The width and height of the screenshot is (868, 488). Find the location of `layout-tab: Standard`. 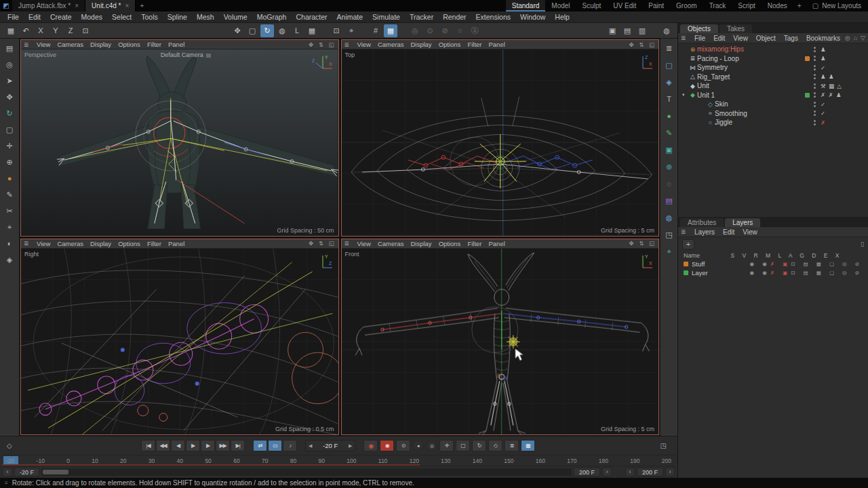

layout-tab: Standard is located at coordinates (526, 5).